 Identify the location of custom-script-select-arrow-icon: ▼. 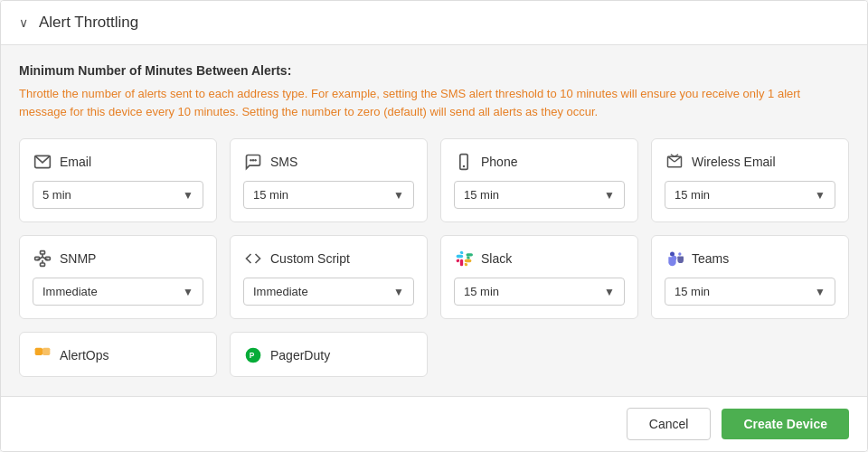
(399, 292).